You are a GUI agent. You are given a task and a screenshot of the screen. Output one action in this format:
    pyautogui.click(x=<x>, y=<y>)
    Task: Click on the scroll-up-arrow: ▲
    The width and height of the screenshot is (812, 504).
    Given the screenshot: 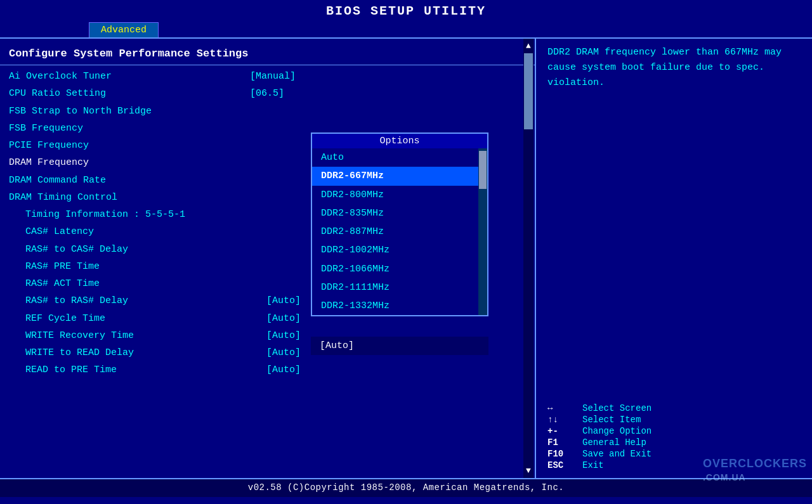 What is the action you would take?
    pyautogui.click(x=528, y=46)
    